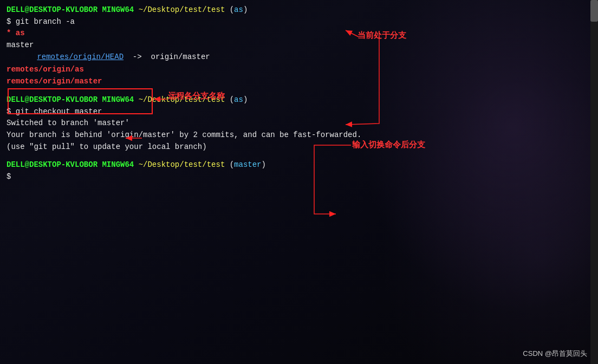 The height and width of the screenshot is (364, 598). What do you see at coordinates (299, 165) in the screenshot?
I see `prompt-line-3: DELL@DESKTOP-KVLOBOR MINGW64 ~/Desktop/t…` at bounding box center [299, 165].